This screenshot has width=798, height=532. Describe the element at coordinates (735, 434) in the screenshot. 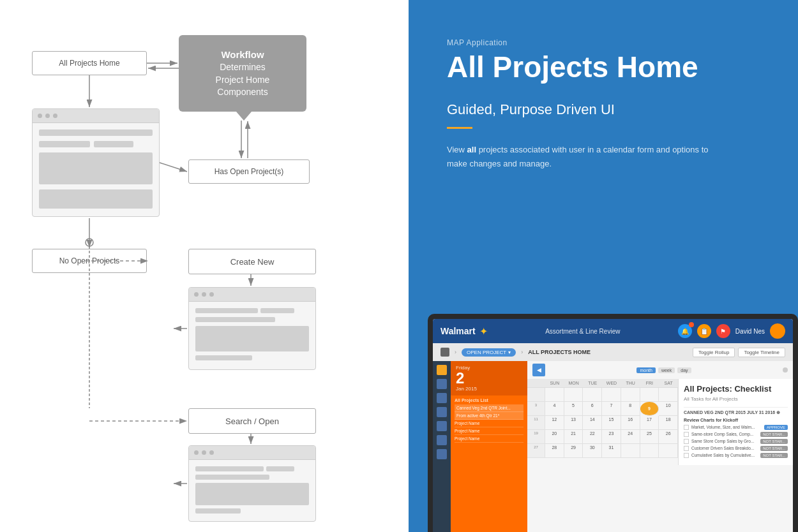

I see `checklist-item-1: Same-store Comp Sales, Comp... NOT STAR.…` at that location.